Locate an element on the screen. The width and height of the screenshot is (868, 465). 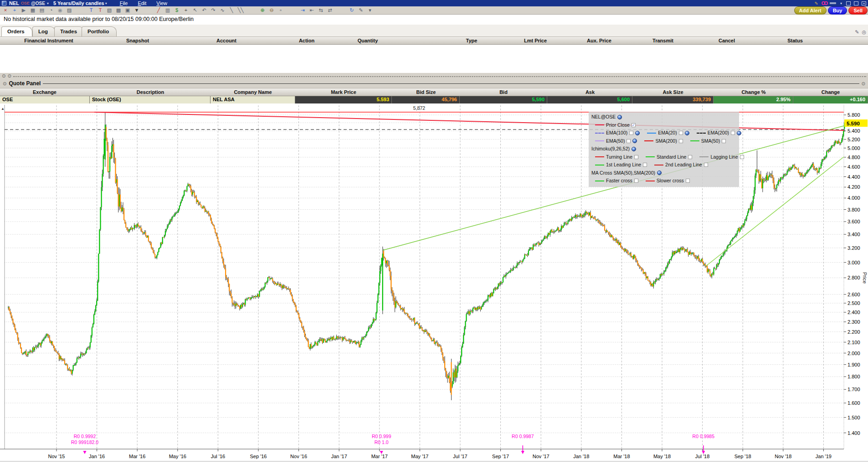
text-icon: T is located at coordinates (91, 10).